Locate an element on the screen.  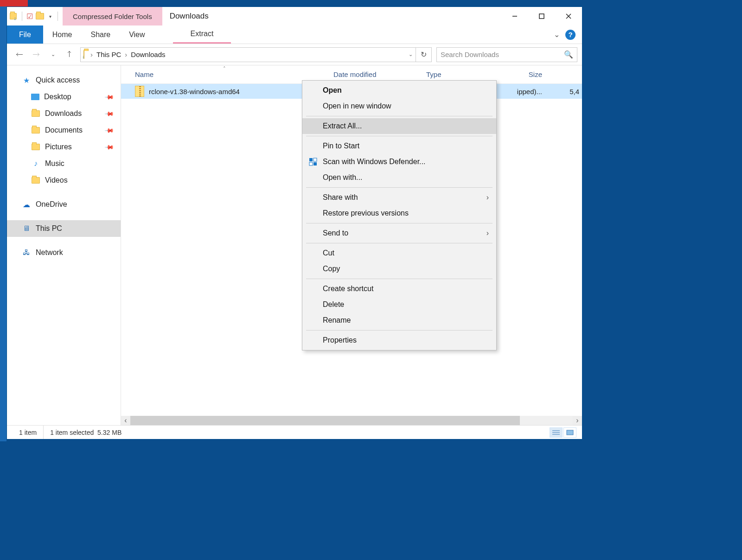
star-icon: ★ is located at coordinates (26, 80).